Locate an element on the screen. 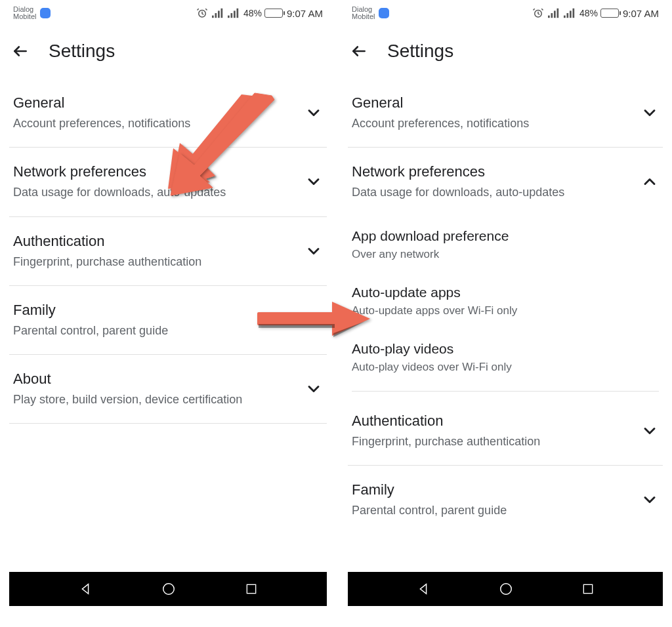 The height and width of the screenshot is (627, 672). title-label: Auto-play videos is located at coordinates (505, 349).